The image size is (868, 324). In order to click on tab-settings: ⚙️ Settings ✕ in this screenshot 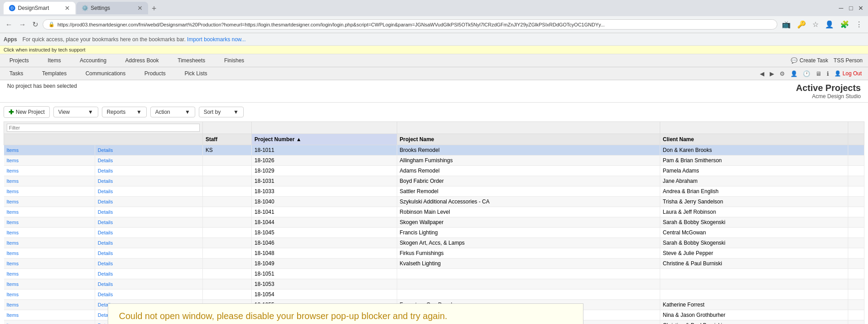, I will do `click(112, 8)`.